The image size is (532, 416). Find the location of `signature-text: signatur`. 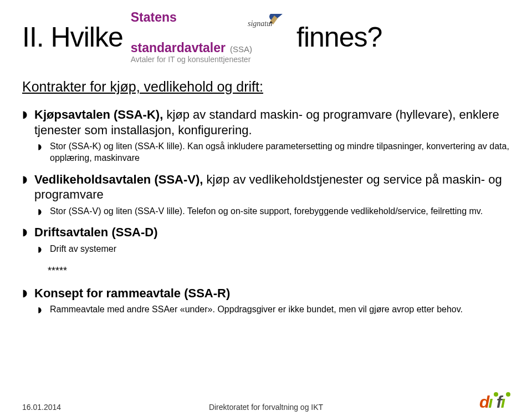

signature-text: signatur is located at coordinates (260, 23).